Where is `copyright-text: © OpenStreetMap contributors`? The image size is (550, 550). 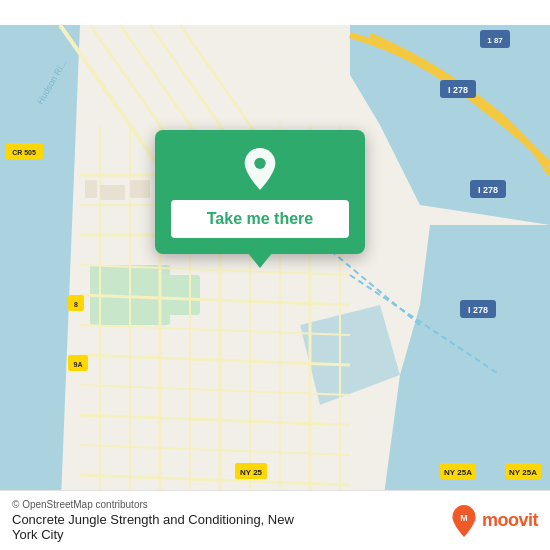
copyright-text: © OpenStreetMap contributors is located at coordinates (153, 504).